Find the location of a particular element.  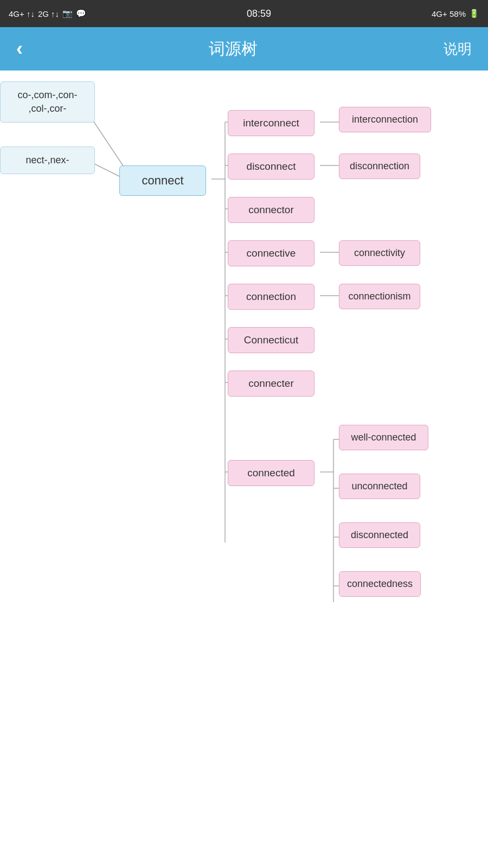

l2-interconnect: interconnect is located at coordinates (271, 123).